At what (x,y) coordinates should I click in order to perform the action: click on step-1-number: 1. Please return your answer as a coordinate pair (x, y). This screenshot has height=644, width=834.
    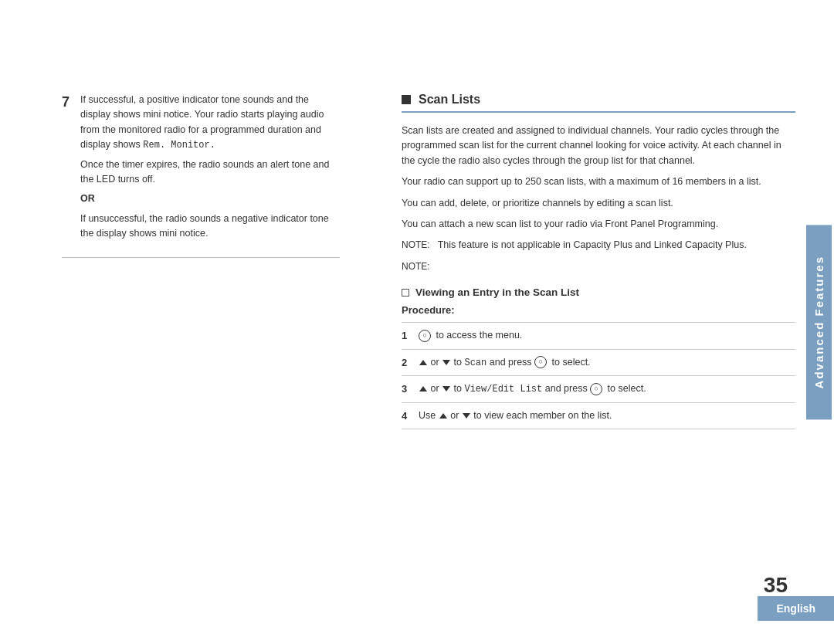
    Looking at the image, I should click on (409, 336).